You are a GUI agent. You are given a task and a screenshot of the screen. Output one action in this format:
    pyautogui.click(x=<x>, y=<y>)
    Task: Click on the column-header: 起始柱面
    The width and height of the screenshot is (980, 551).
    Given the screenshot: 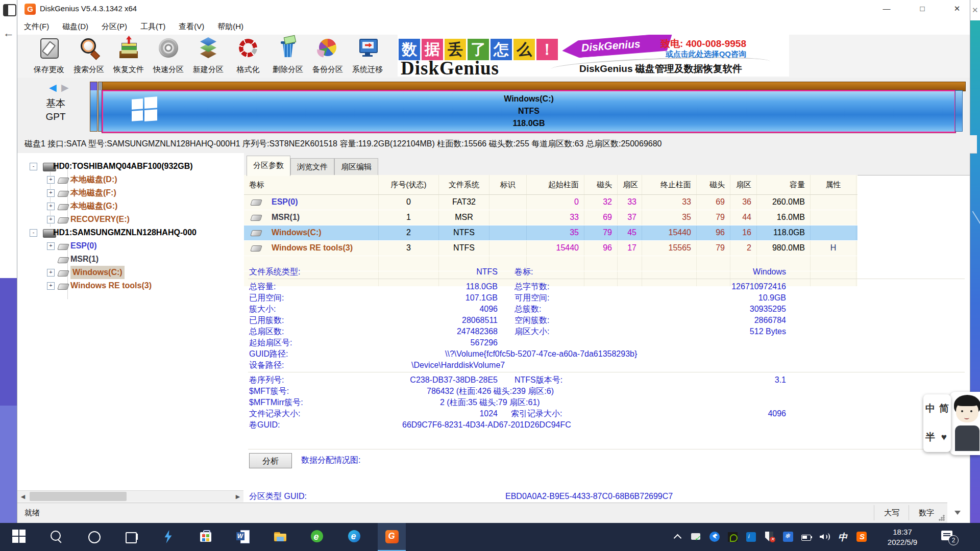 What is the action you would take?
    pyautogui.click(x=555, y=185)
    